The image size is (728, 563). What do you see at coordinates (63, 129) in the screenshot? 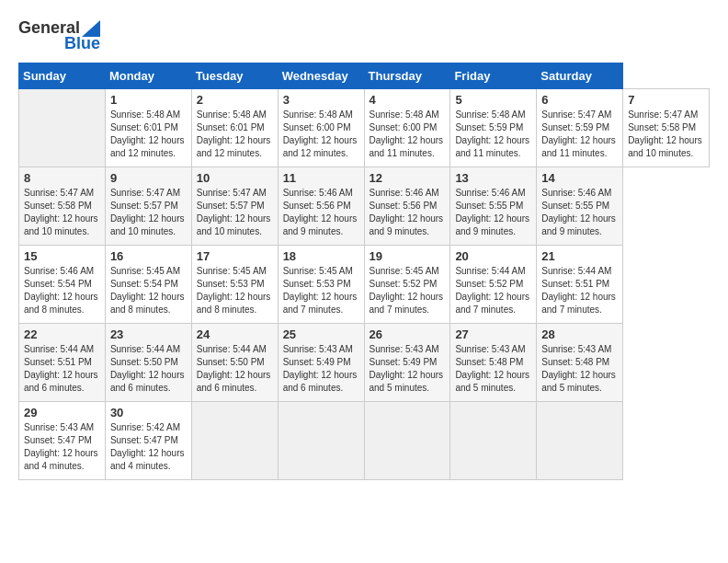
I see `calendar-cell-empty` at bounding box center [63, 129].